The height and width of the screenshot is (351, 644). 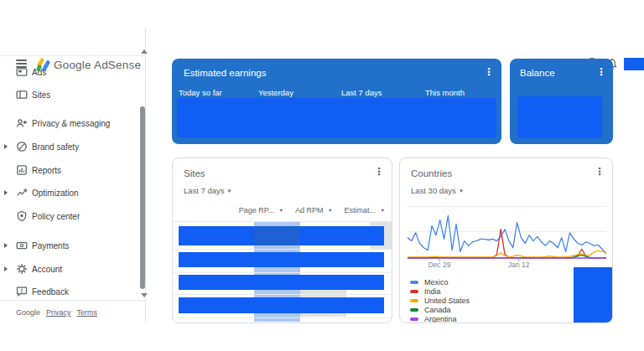 What do you see at coordinates (195, 173) in the screenshot?
I see `card-title: Sites` at bounding box center [195, 173].